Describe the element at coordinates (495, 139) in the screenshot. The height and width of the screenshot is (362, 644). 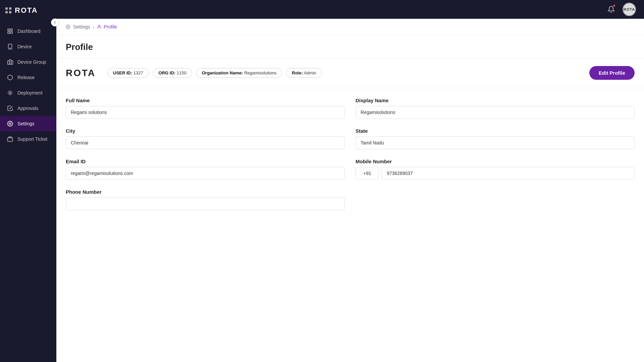
I see `state-group: State` at that location.